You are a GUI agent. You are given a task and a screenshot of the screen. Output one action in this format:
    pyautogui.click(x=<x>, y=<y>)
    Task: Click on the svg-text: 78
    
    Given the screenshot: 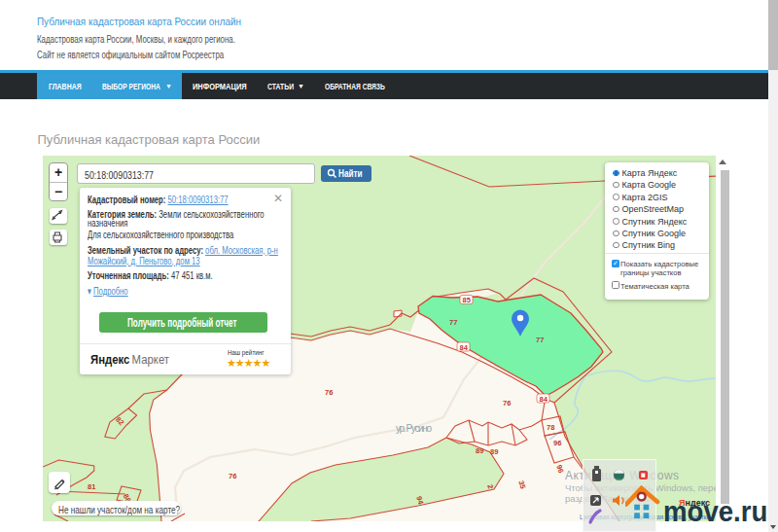 What is the action you would take?
    pyautogui.click(x=550, y=428)
    